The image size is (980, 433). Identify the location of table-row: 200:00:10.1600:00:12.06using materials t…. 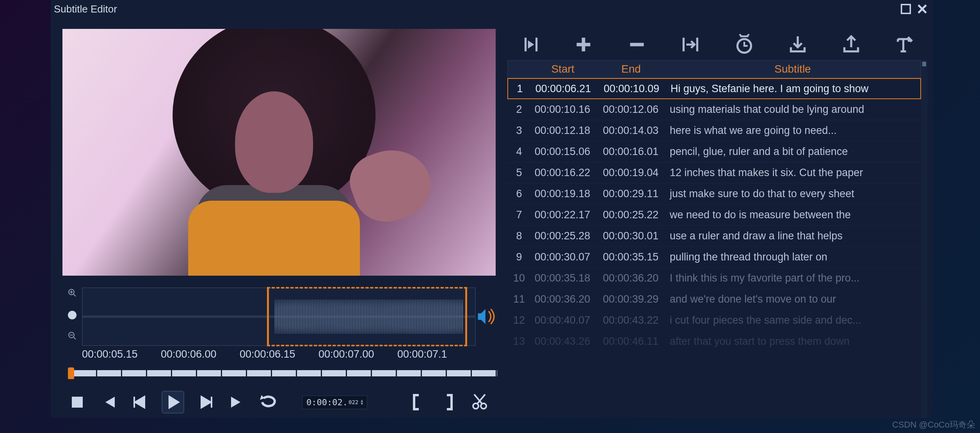
(714, 110).